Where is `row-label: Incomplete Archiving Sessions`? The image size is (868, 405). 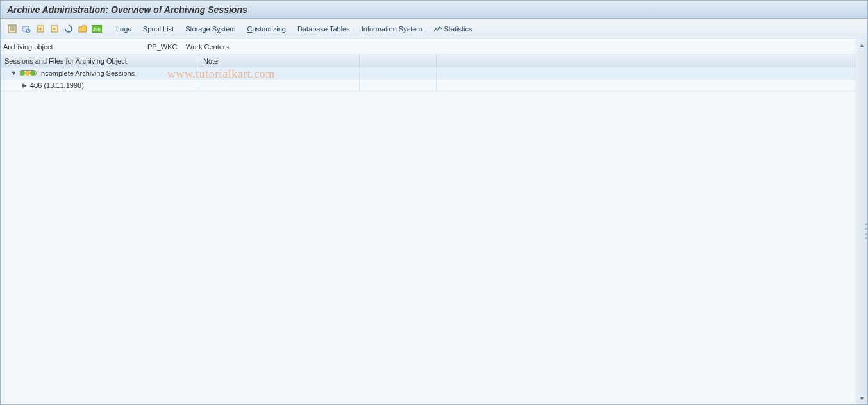
row-label: Incomplete Archiving Sessions is located at coordinates (87, 73).